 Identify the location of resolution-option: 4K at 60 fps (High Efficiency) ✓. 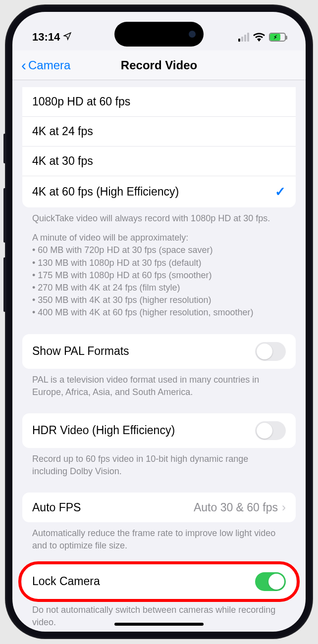
(159, 192).